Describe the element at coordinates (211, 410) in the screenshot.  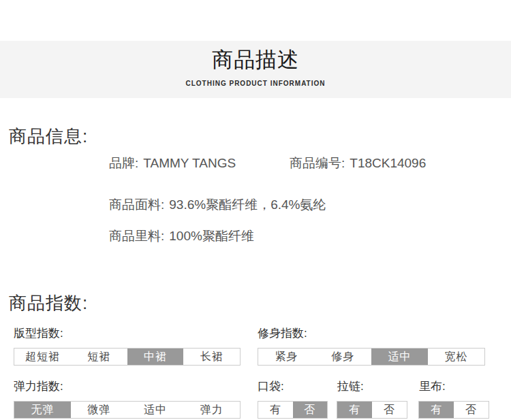
I see `option-cell: 弹力` at that location.